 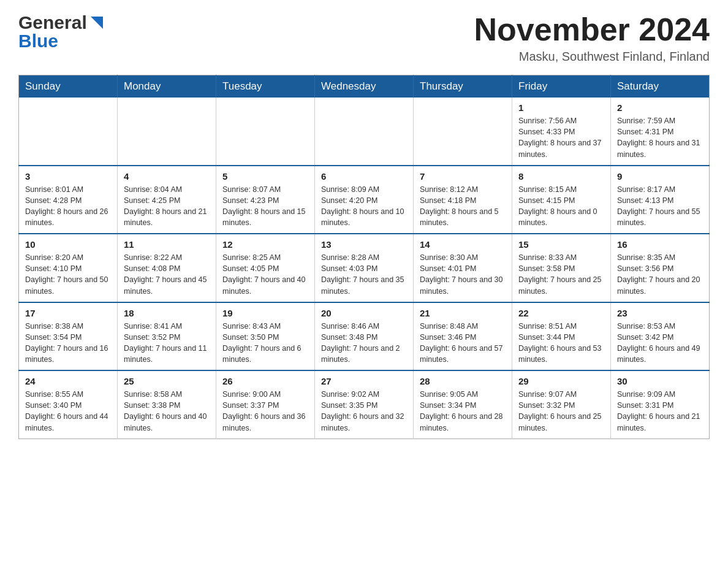 I want to click on page-header: General Blue November 2024 Masku, Southw…, so click(x=364, y=38).